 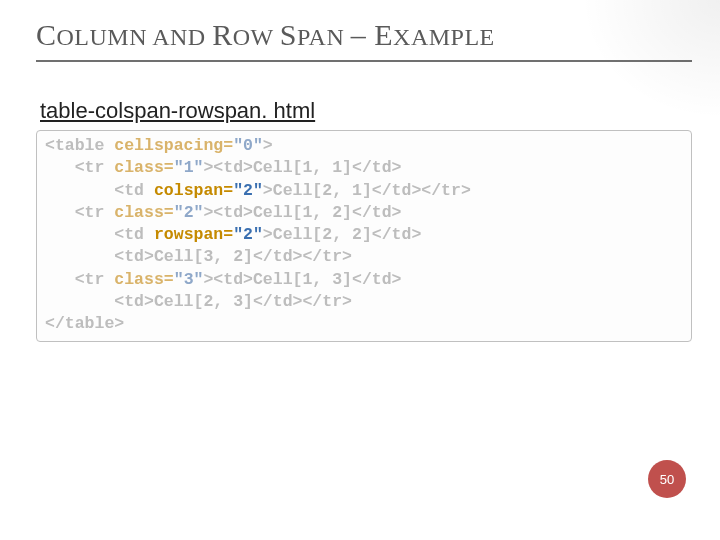 I want to click on title-cap: C, so click(x=46, y=34).